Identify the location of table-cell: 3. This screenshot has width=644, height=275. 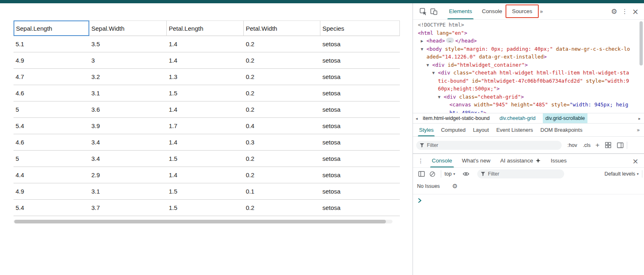
(128, 61).